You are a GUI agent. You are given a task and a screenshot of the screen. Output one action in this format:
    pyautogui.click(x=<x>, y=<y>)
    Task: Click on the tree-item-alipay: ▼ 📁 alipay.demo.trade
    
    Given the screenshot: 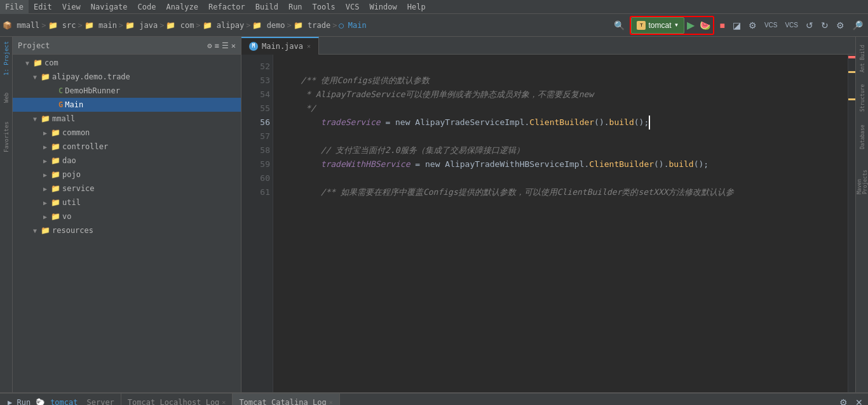 What is the action you would take?
    pyautogui.click(x=127, y=77)
    